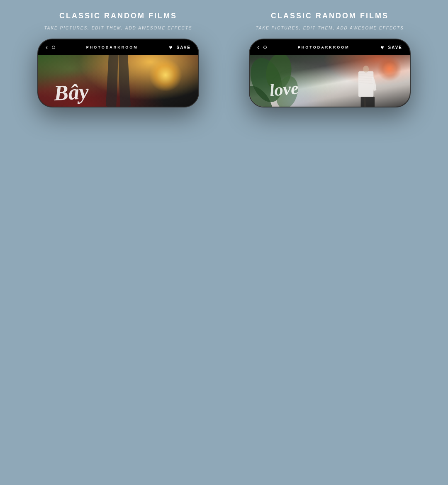 Image resolution: width=448 pixels, height=485 pixels. Describe the element at coordinates (170, 47) in the screenshot. I see `left-heart-icon: ♥` at that location.